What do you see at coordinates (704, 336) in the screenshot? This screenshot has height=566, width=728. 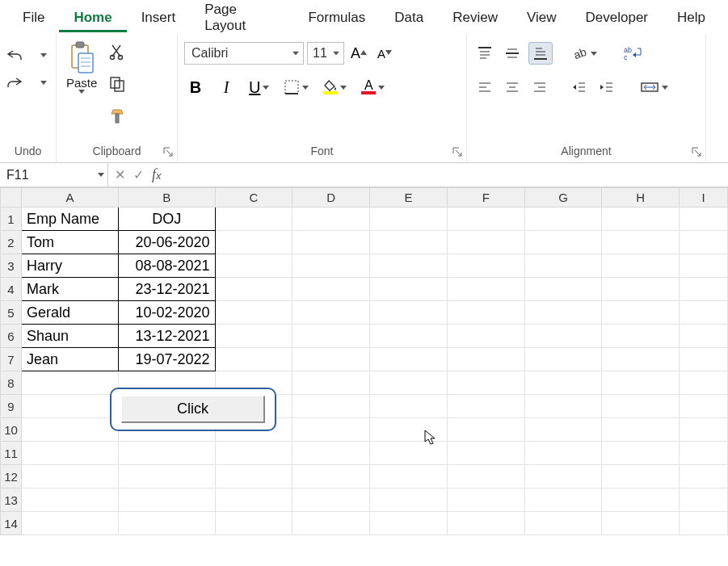 I see `cell-I6` at bounding box center [704, 336].